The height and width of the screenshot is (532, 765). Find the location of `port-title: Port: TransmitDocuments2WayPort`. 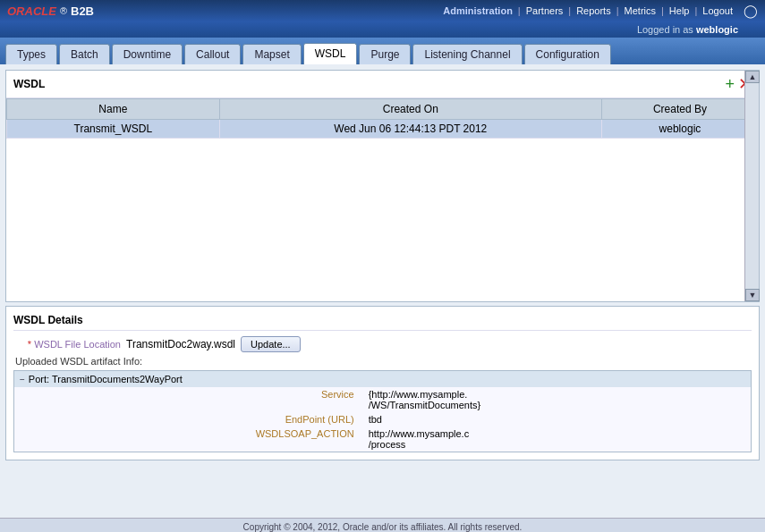

port-title: Port: TransmitDocuments2WayPort is located at coordinates (106, 379).